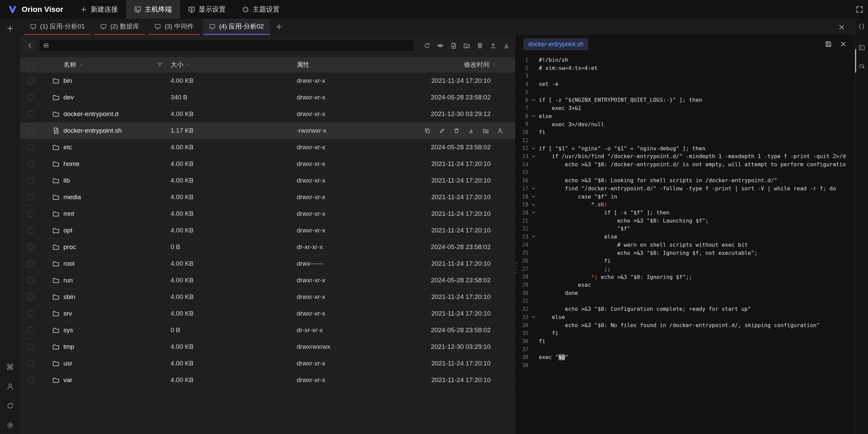 This screenshot has height=434, width=868. I want to click on path-input-wrap, so click(226, 45).